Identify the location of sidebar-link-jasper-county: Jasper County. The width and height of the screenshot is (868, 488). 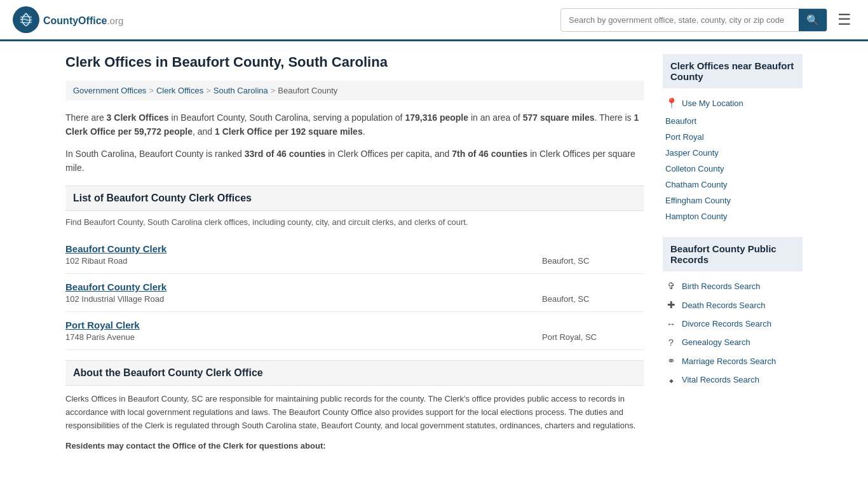
(733, 152).